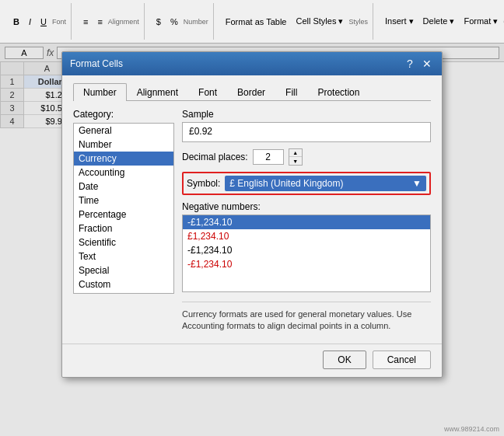 The image size is (504, 436). I want to click on watermark: www.989214.com, so click(471, 429).